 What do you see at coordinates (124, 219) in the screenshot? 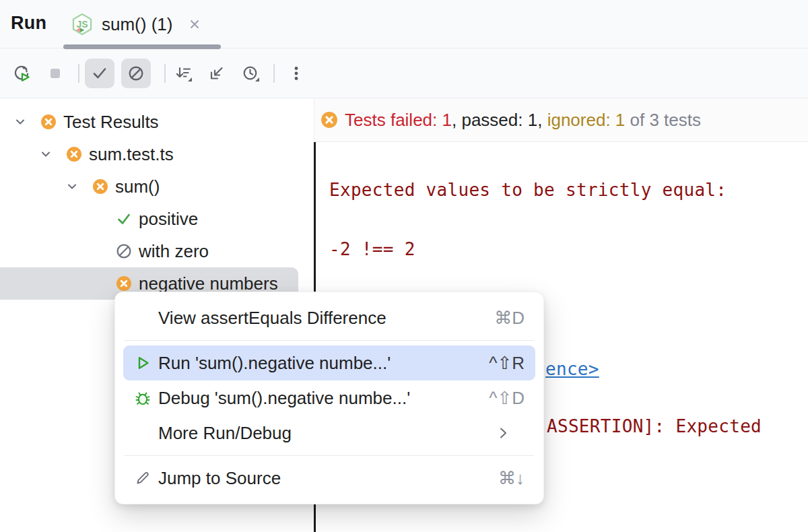
I see `test-passed-icon` at bounding box center [124, 219].